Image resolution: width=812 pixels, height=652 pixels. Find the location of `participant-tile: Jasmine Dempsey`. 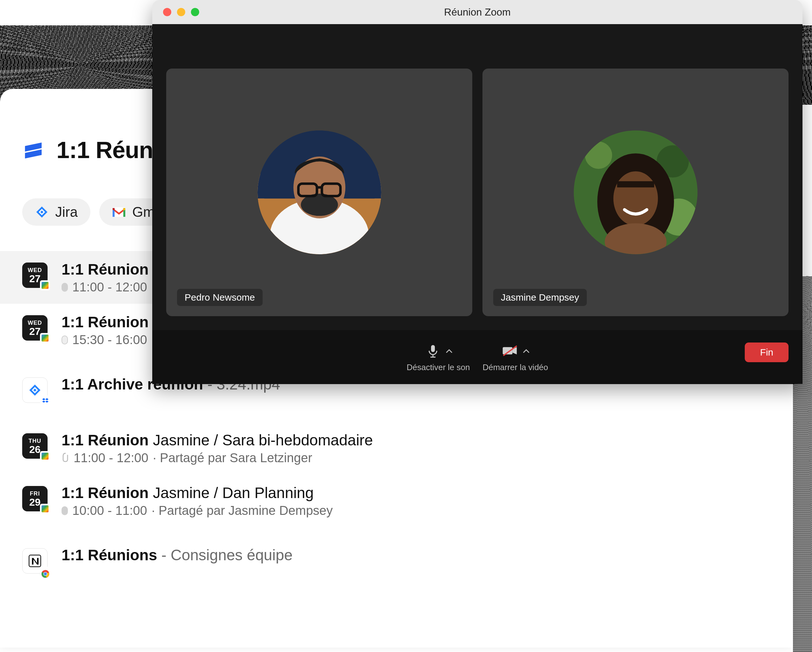

participant-tile: Jasmine Dempsey is located at coordinates (636, 192).